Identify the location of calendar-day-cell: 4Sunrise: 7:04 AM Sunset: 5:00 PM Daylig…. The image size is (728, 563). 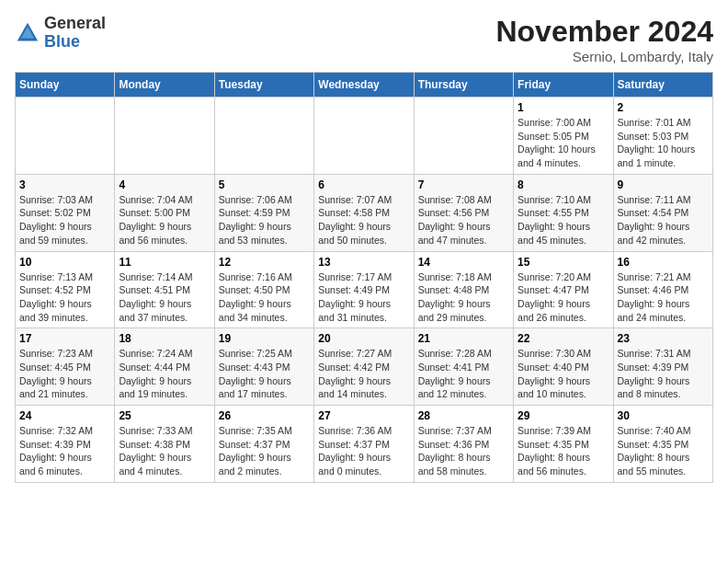
(165, 213).